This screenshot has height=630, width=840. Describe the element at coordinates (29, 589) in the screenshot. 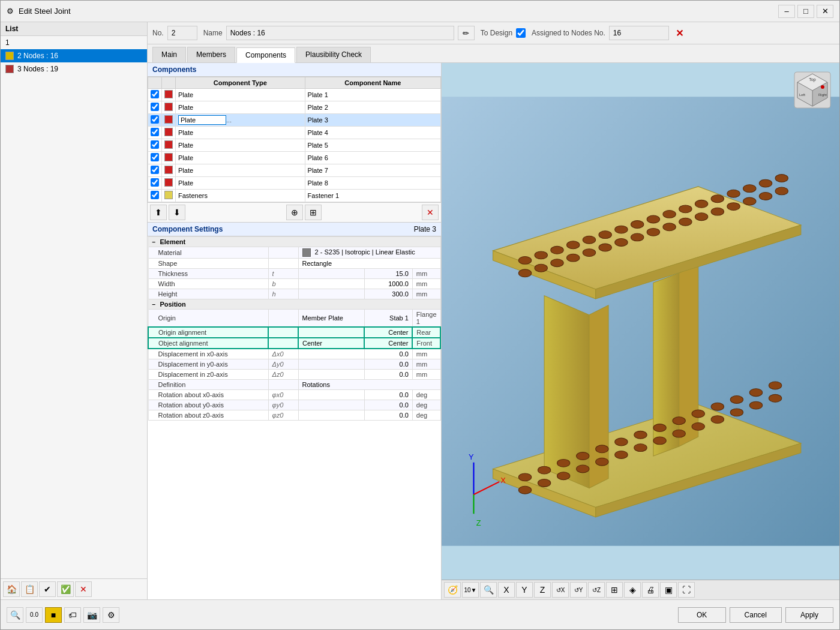

I see `copy-icon: 📋` at that location.